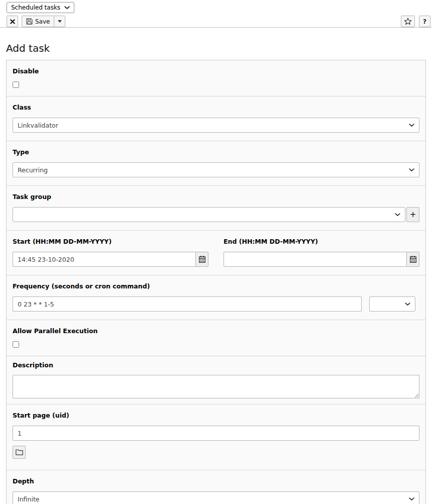  Describe the element at coordinates (216, 125) in the screenshot. I see `class-select: Linkvalidator` at that location.